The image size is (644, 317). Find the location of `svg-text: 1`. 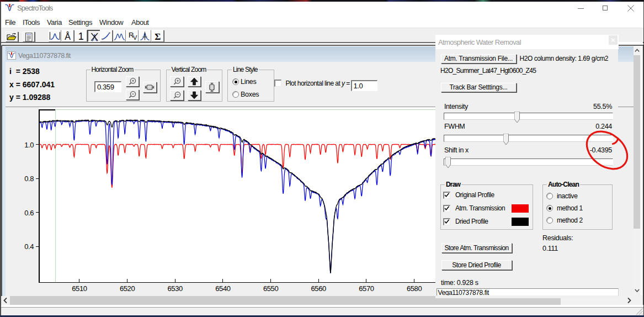

svg-text: 1 is located at coordinates (81, 36).